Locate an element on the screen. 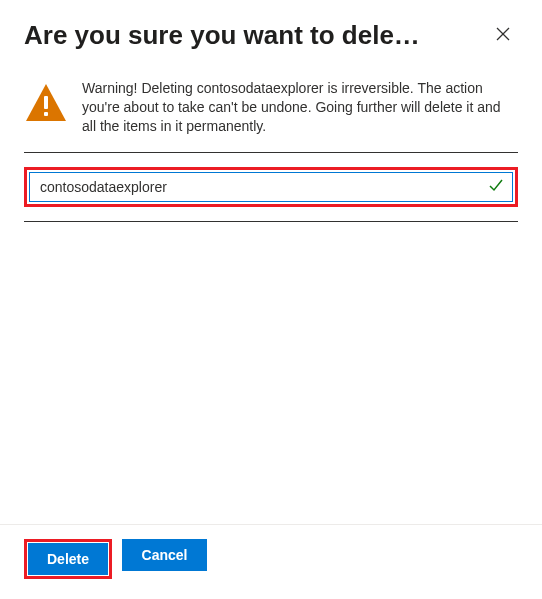 This screenshot has height=599, width=542. close-icon is located at coordinates (503, 36).